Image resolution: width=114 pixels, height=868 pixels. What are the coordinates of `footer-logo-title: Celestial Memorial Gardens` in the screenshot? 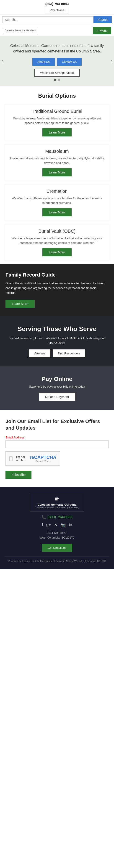 It's located at (57, 505).